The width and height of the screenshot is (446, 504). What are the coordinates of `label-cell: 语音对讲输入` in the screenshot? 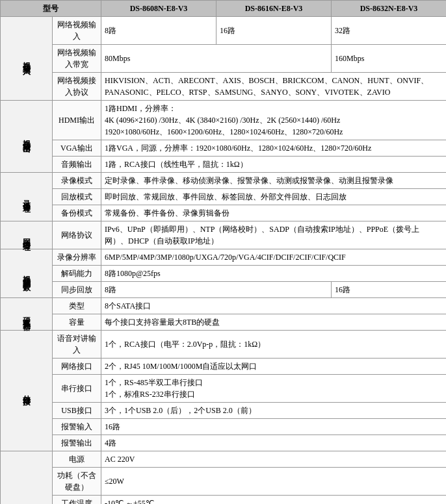 It's located at (77, 344).